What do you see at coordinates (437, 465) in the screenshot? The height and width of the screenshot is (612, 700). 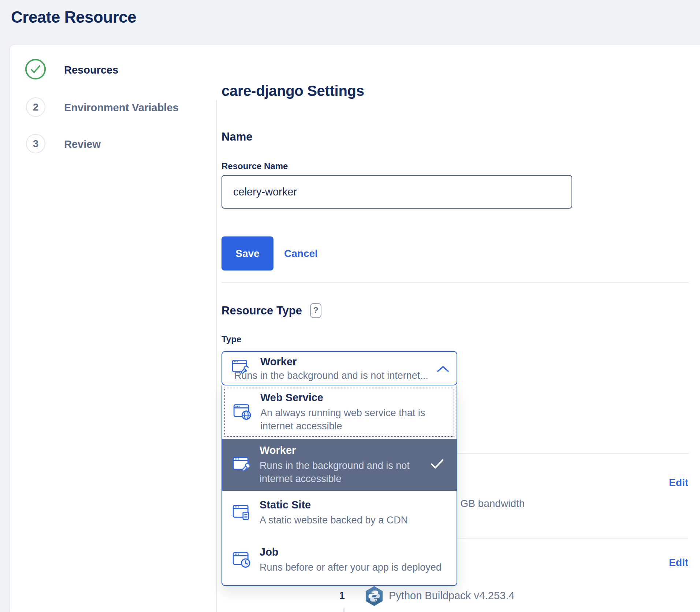 I see `checkmark-icon` at bounding box center [437, 465].